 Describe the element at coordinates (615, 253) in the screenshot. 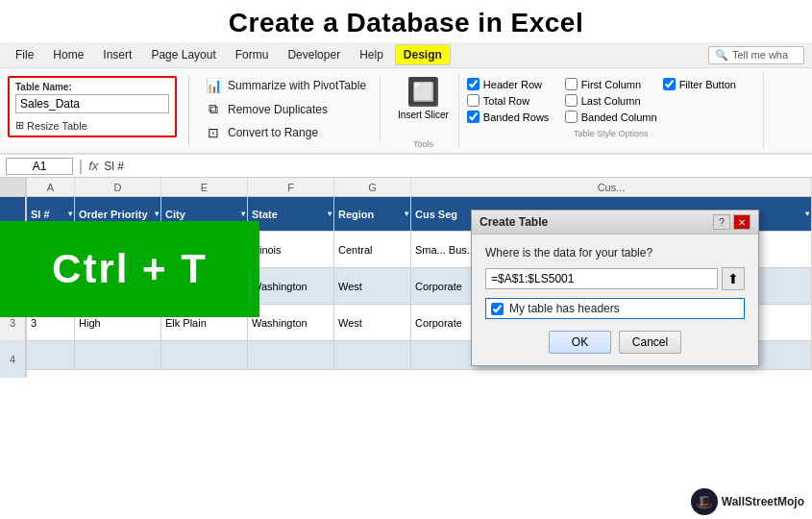

I see `dialog-question: Where is the data for your table?` at that location.